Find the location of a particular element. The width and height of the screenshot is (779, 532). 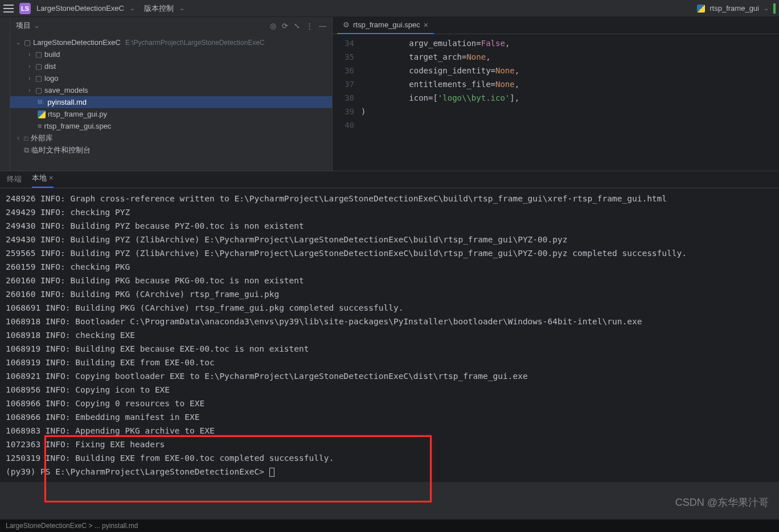

project-tree: ⌄ ▢ LargeStoneDetectionExeC E:\PycharmPr… is located at coordinates (171, 96).